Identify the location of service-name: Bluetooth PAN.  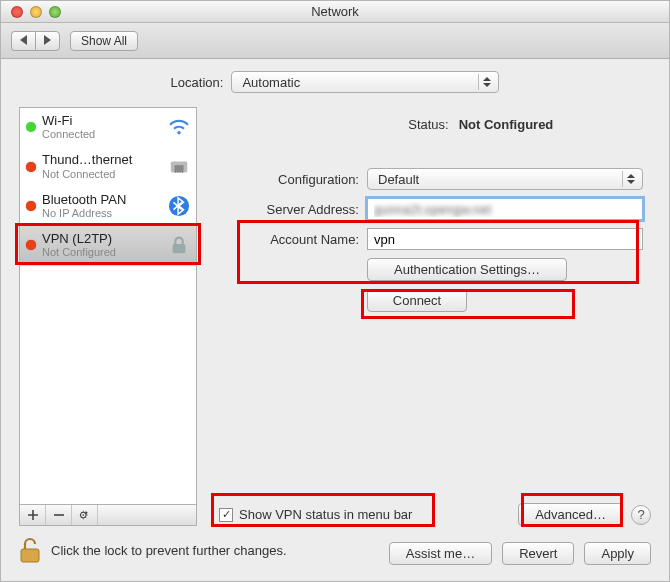
(102, 200).